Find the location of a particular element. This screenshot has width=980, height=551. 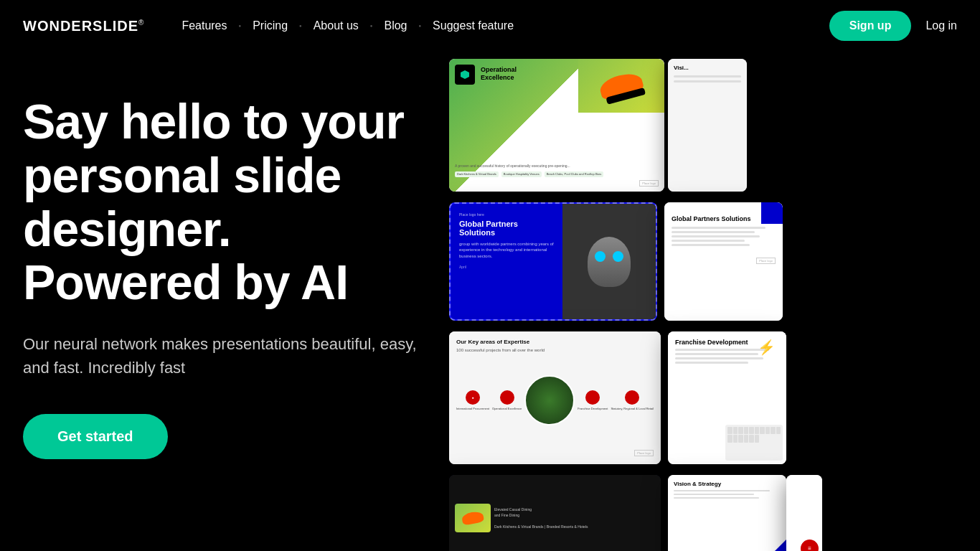

global-blue-title: Global Partners Solutions is located at coordinates (507, 228).